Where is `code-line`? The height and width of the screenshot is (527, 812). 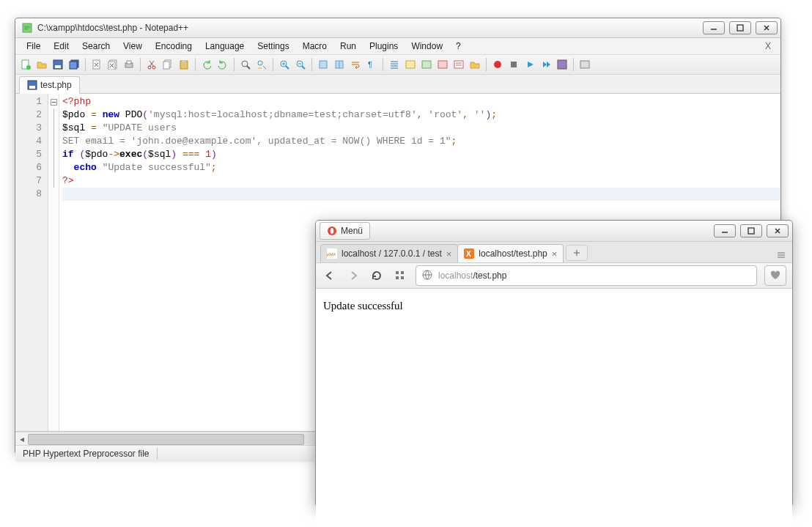 code-line is located at coordinates (421, 194).